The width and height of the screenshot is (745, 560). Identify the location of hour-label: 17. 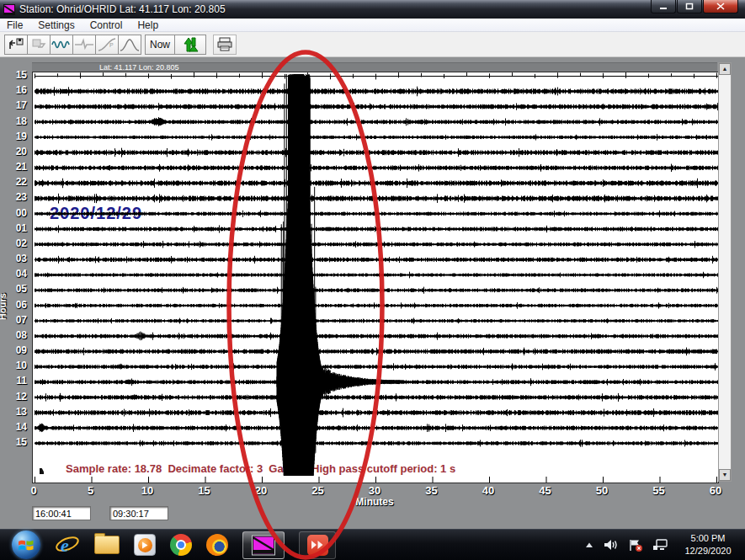
(15, 105).